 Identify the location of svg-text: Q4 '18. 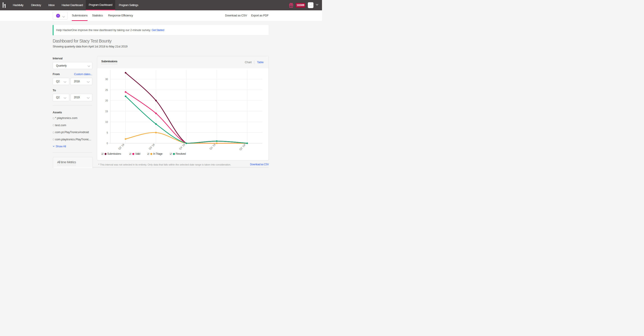
(182, 146).